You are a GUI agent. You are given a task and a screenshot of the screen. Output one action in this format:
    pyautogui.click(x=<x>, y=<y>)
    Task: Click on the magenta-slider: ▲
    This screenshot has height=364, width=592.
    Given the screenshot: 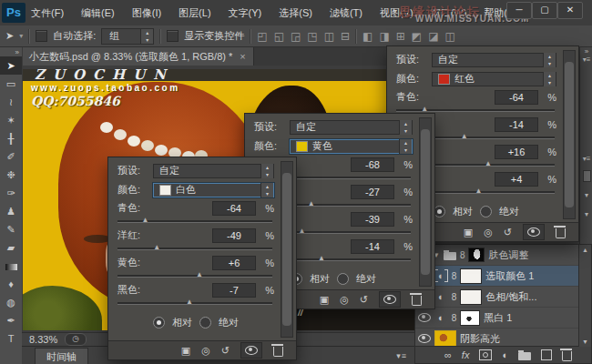 What is the action you would take?
    pyautogui.click(x=195, y=248)
    